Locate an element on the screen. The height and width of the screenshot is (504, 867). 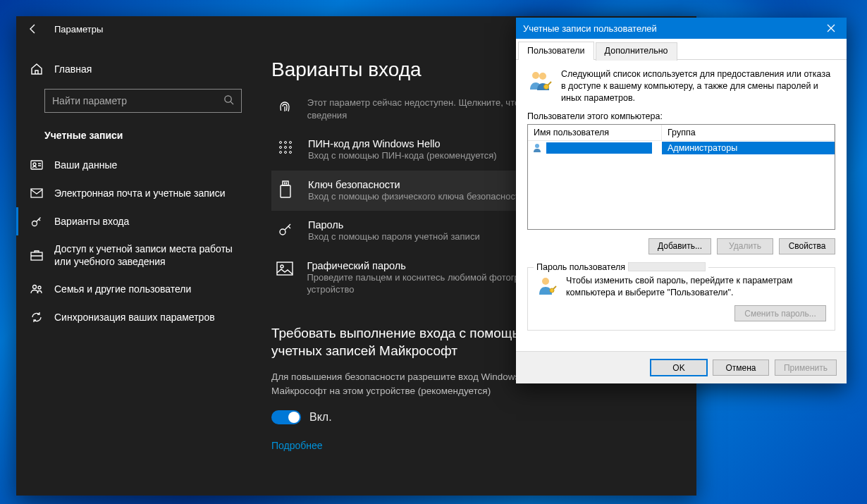
toggle-label: Вкл. is located at coordinates (321, 417).